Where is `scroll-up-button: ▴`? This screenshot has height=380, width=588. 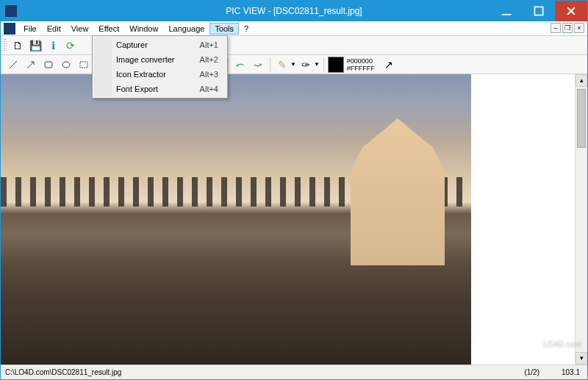
scroll-up-button: ▴ is located at coordinates (581, 81).